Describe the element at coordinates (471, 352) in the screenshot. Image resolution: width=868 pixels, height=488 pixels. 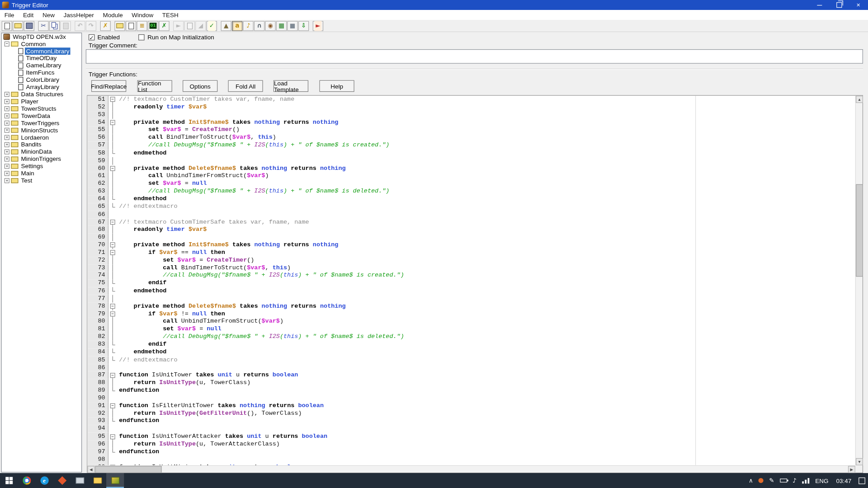
I see `code-line-84: 84 endmethod` at that location.